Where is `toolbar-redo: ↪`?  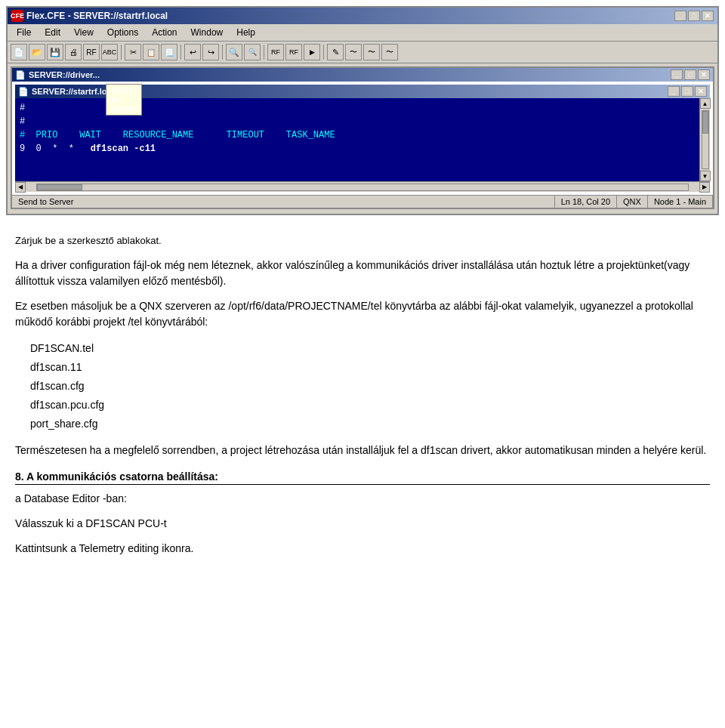
toolbar-redo: ↪ is located at coordinates (211, 52).